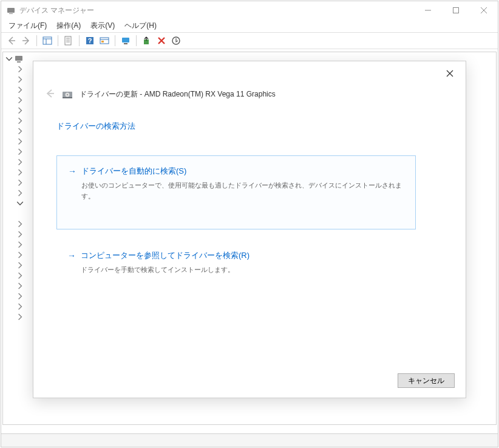 The width and height of the screenshot is (499, 448). What do you see at coordinates (50, 95) in the screenshot?
I see `back-arrow-icon` at bounding box center [50, 95].